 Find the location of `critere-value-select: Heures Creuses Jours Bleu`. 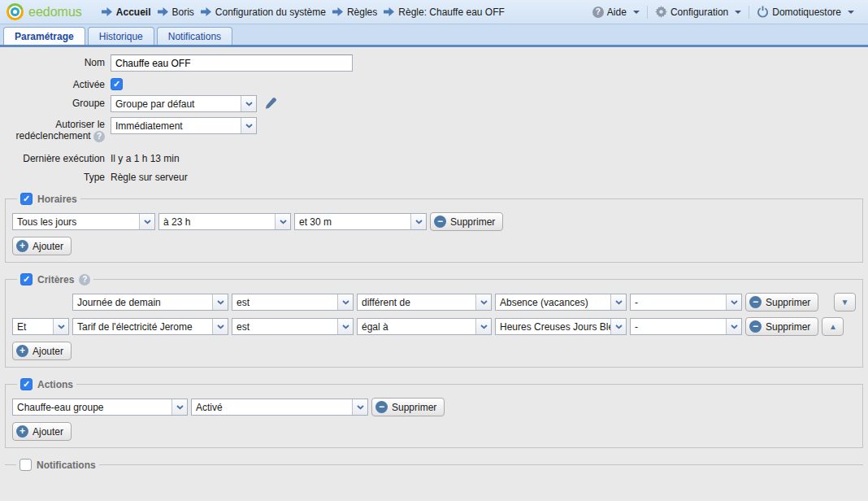

critere-value-select: Heures Creuses Jours Bleu is located at coordinates (561, 327).